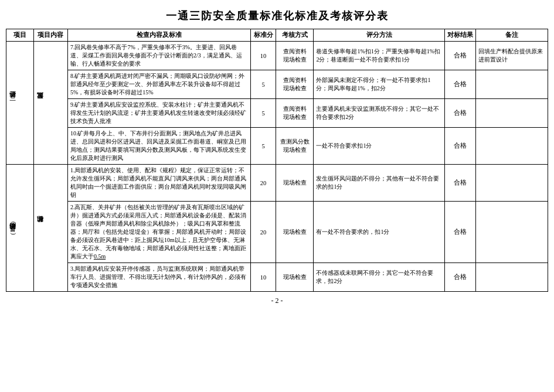  What do you see at coordinates (159, 146) in the screenshot?
I see `row-10-content: 10.矿井每月令上、中、下布井行分面测风；测风地点为矿井总进风进、总回风进和分区…` at bounding box center [159, 146].